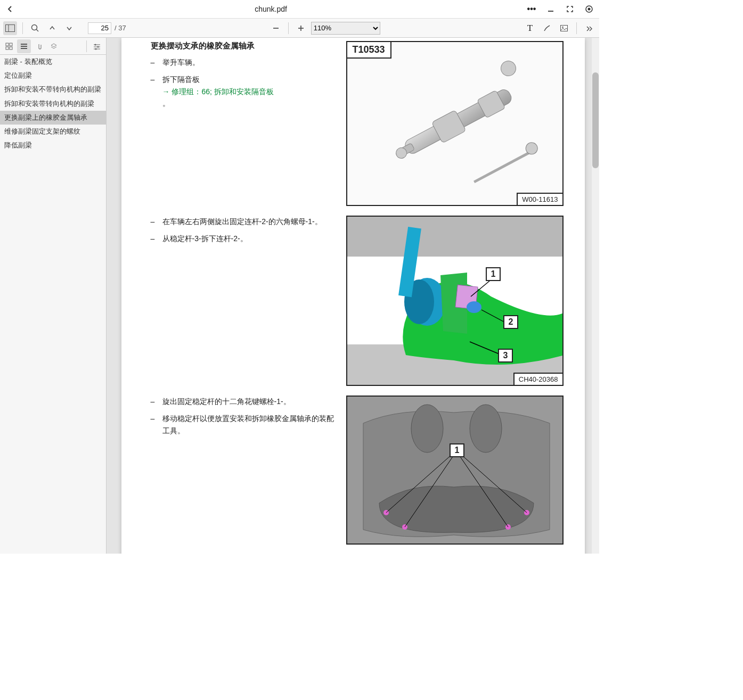  I want to click on step-text: 举升车辆。, so click(244, 62).